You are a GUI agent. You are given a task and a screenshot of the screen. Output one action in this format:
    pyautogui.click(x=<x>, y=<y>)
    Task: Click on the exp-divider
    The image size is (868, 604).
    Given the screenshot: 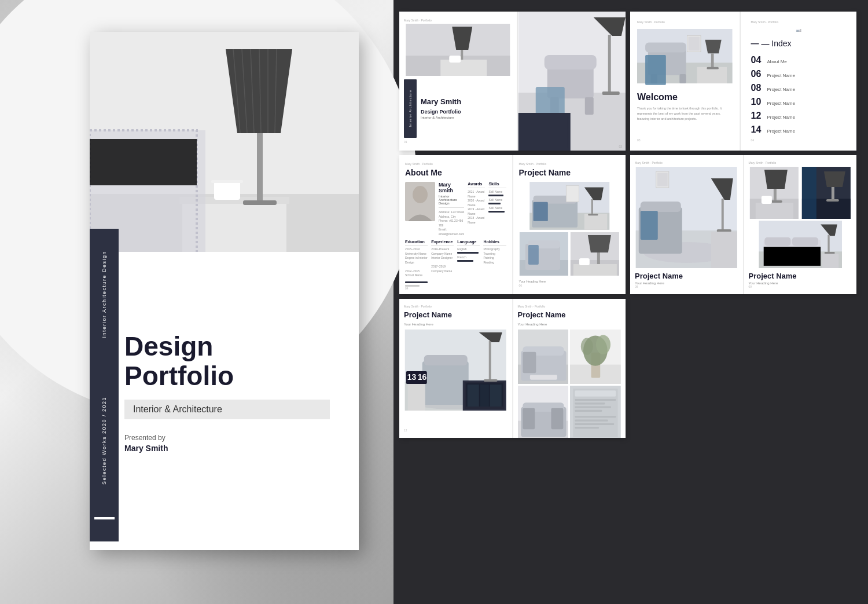 What is the action you would take?
    pyautogui.click(x=442, y=246)
    